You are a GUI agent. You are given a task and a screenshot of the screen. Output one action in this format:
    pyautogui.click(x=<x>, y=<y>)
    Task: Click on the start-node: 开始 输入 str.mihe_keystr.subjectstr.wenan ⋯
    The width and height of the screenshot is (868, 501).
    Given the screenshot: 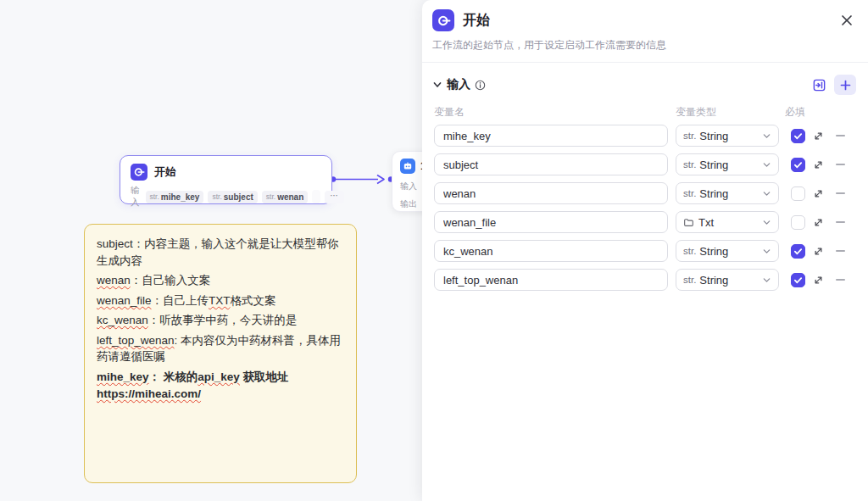 What is the action you would take?
    pyautogui.click(x=225, y=180)
    